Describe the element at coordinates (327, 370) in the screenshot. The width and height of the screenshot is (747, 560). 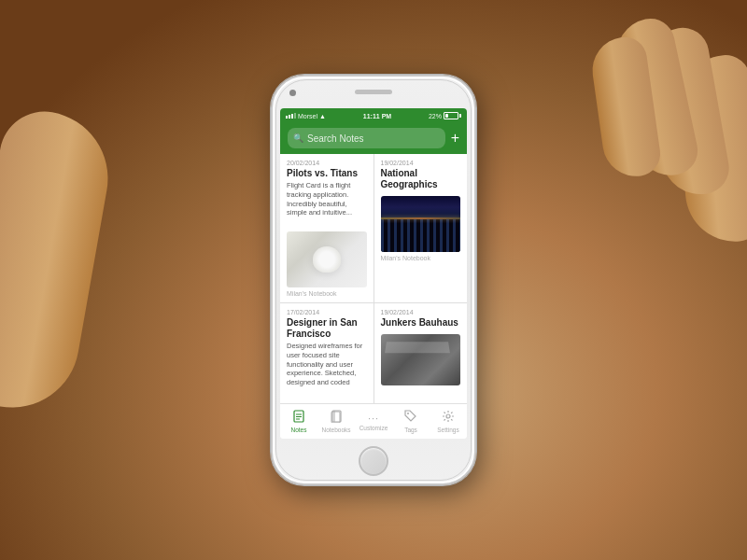
I see `note-excerpt-3: Designed wireframes for user focused sit…` at that location.